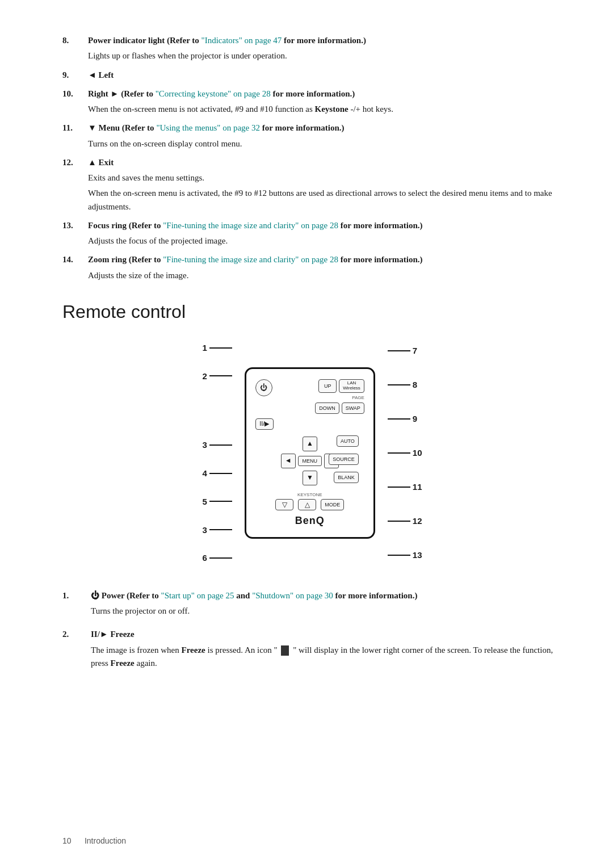 The height and width of the screenshot is (868, 613). I want to click on item-13-body: Adjusts the focus of the projected image…, so click(325, 241).